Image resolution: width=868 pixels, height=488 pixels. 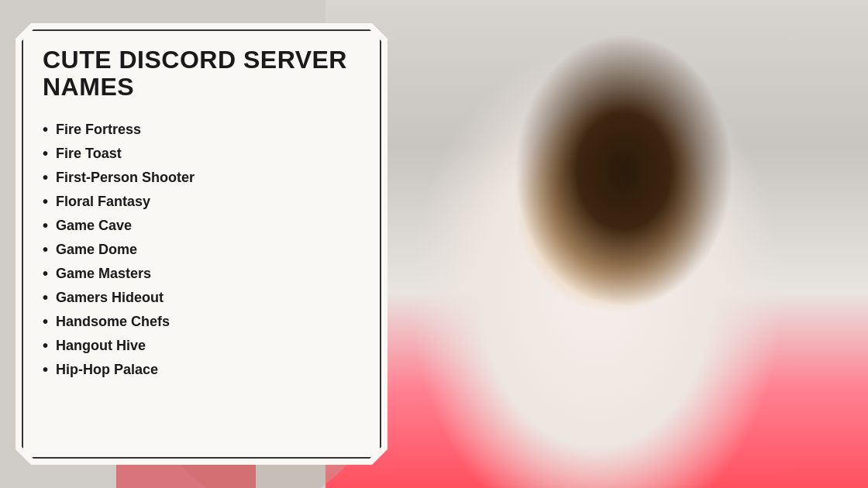 I want to click on page-title: CUTE DISCORD SERVER NAMES, so click(x=202, y=74).